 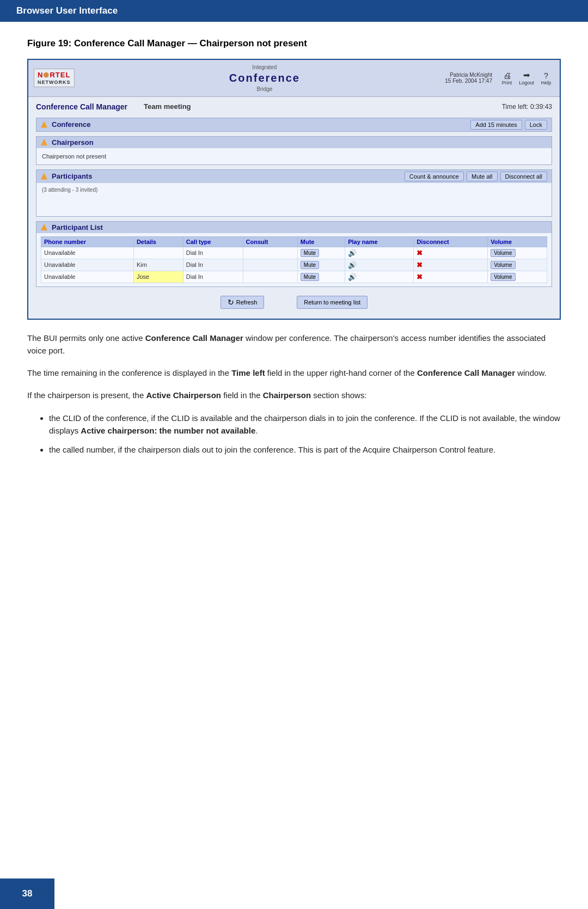 What do you see at coordinates (546, 78) in the screenshot?
I see `help-button: ? Help` at bounding box center [546, 78].